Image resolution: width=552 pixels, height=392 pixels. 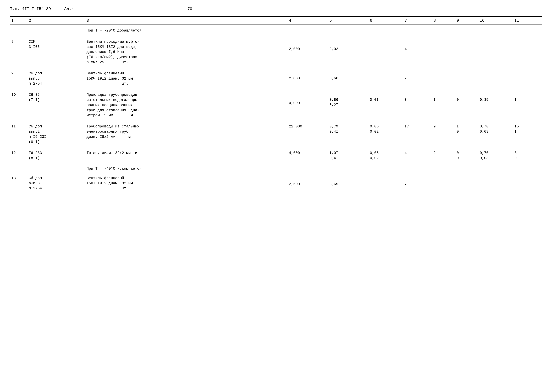 I want to click on col-header-2: 2, so click(x=56, y=21).